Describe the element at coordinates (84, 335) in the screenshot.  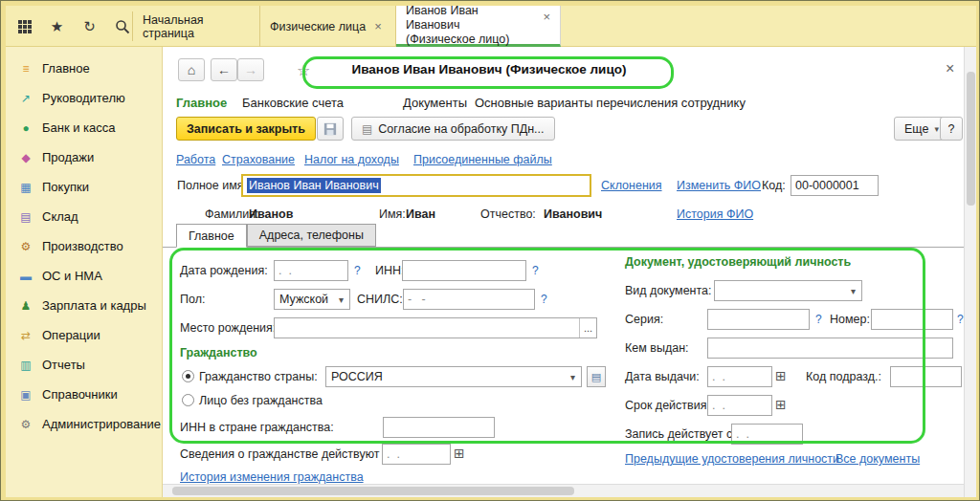
I see `sidebar-item-operations: ⇄Операции` at that location.